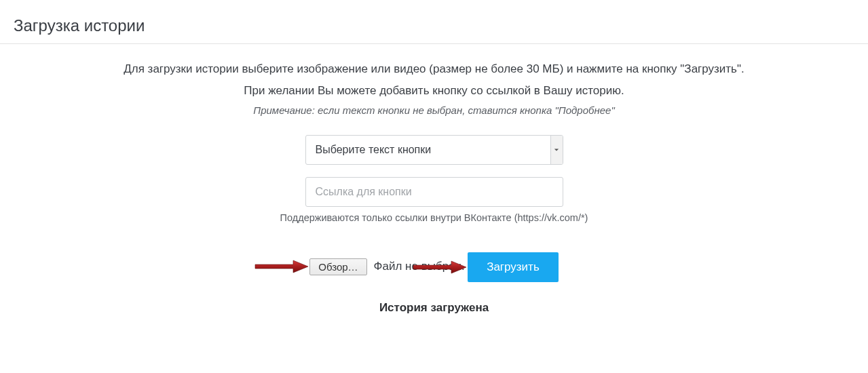  Describe the element at coordinates (338, 267) in the screenshot. I see `browse-button: Обзор…` at that location.